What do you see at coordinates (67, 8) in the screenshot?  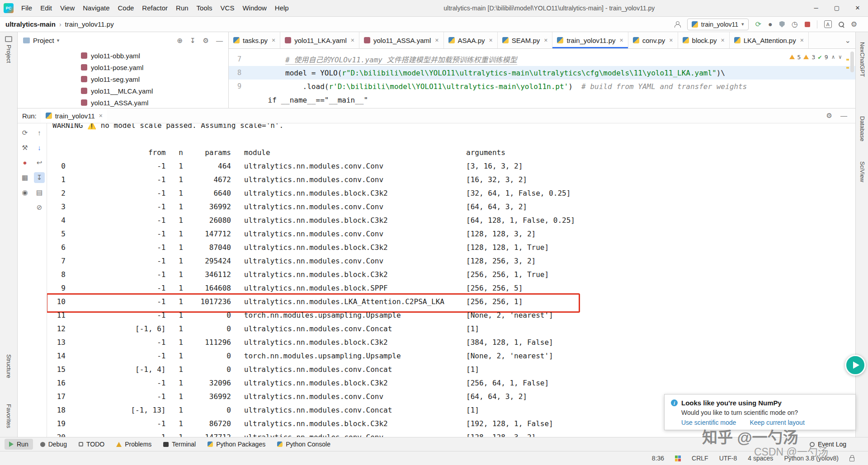 I see `menu-item: View` at bounding box center [67, 8].